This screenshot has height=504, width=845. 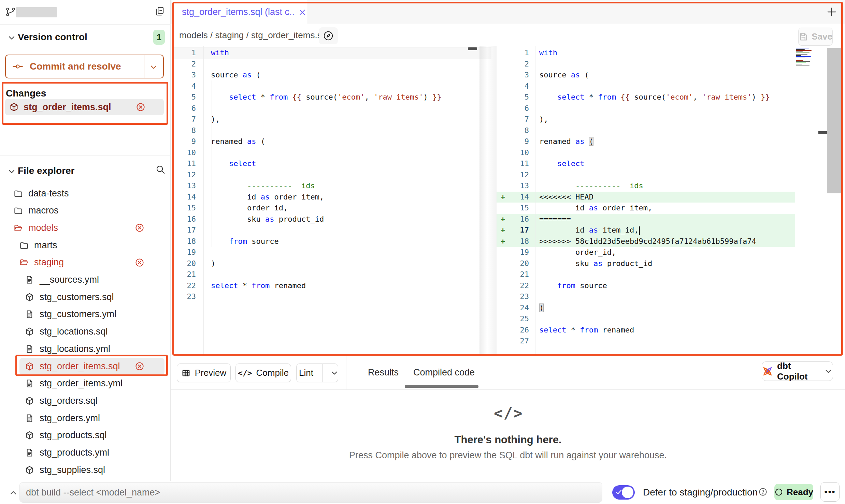 I want to click on commit-and-resolve-button: Commit and resolve, so click(x=85, y=66).